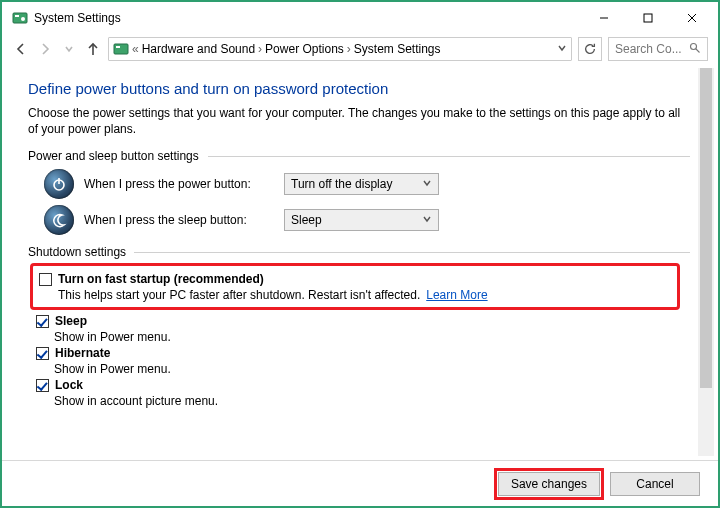 The width and height of the screenshot is (720, 508). I want to click on up-button, so click(93, 49).